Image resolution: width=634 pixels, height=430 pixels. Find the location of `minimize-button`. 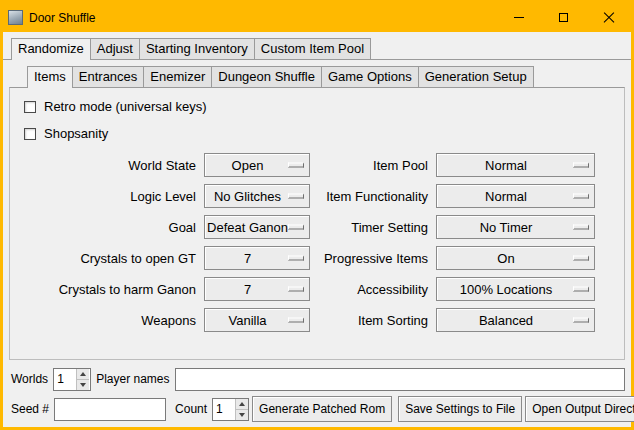

minimize-button is located at coordinates (518, 18).